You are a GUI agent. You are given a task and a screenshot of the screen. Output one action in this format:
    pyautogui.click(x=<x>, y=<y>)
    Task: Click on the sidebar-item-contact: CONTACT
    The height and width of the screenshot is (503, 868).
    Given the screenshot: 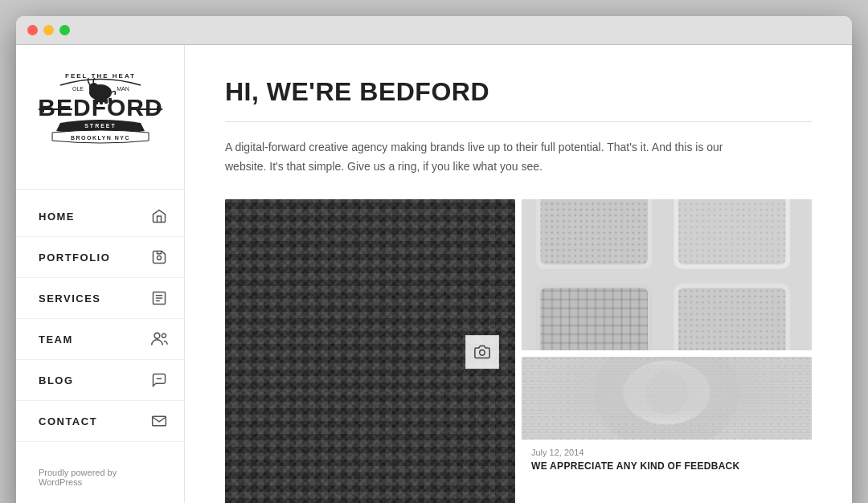 What is the action you would take?
    pyautogui.click(x=100, y=421)
    